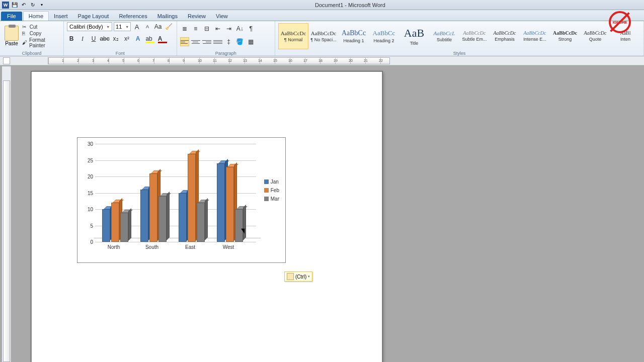 The height and width of the screenshot is (362, 644). What do you see at coordinates (133, 16) in the screenshot?
I see `tab-references: References` at bounding box center [133, 16].